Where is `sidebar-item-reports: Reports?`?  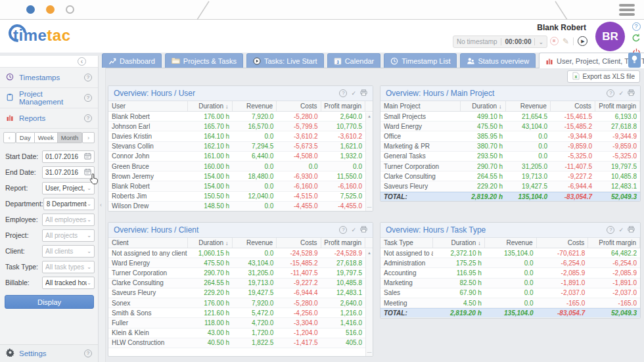 sidebar-item-reports: Reports? is located at coordinates (49, 118).